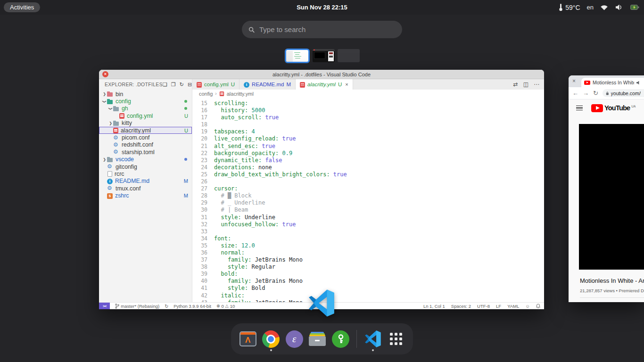  What do you see at coordinates (145, 138) in the screenshot?
I see `file-row-picom.conf: picom.conf` at bounding box center [145, 138].